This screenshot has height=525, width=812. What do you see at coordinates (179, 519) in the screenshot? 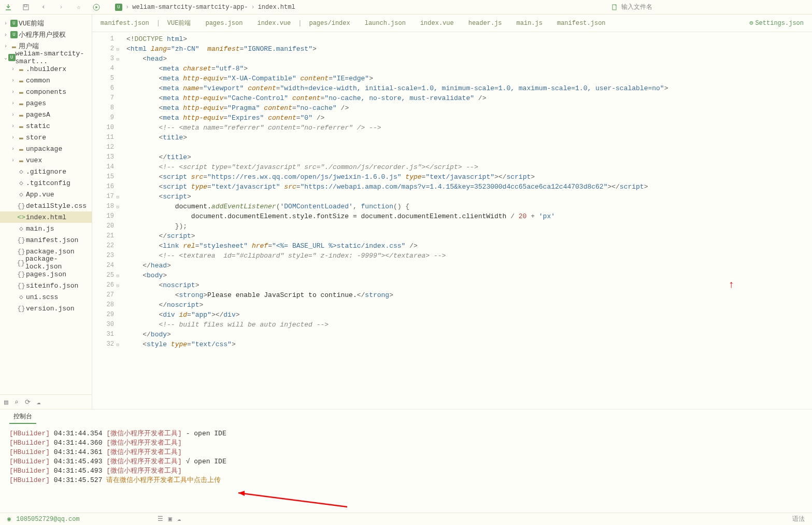
I see `cloud2-icon: ☁` at bounding box center [179, 519].